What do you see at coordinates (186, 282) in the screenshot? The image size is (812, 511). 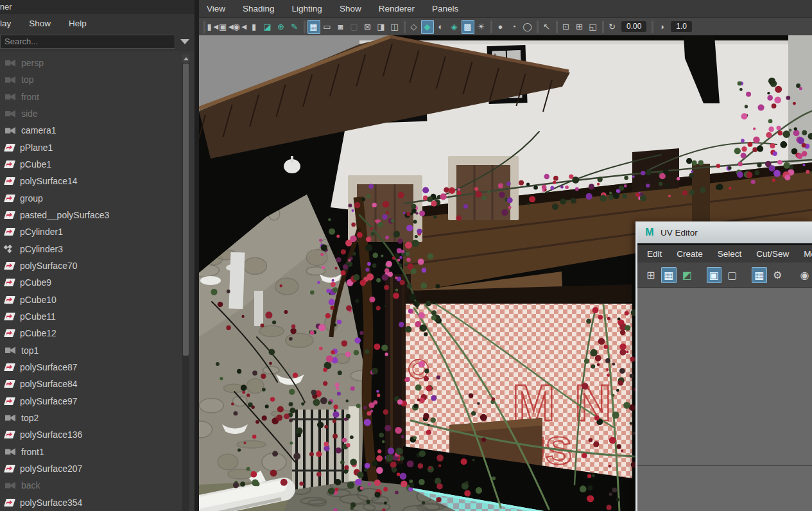 I see `outliner-scrollbar` at bounding box center [186, 282].